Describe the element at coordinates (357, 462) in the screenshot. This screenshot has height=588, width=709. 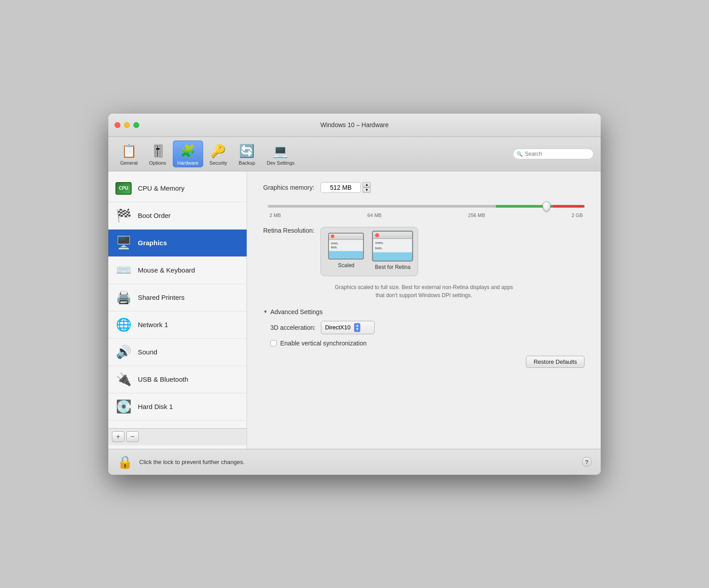
I see `lock-text: Click the lock to prevent further change…` at that location.